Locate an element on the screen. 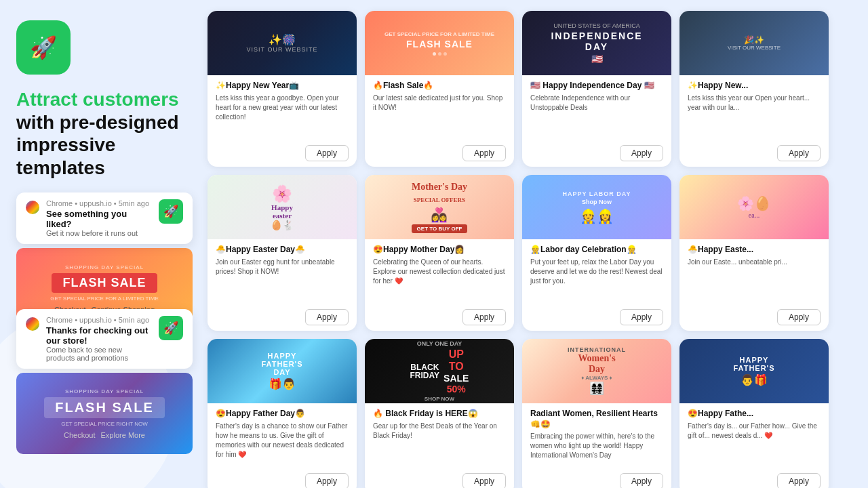 The width and height of the screenshot is (868, 488). apply-button-fathers-day: Apply is located at coordinates (327, 481).